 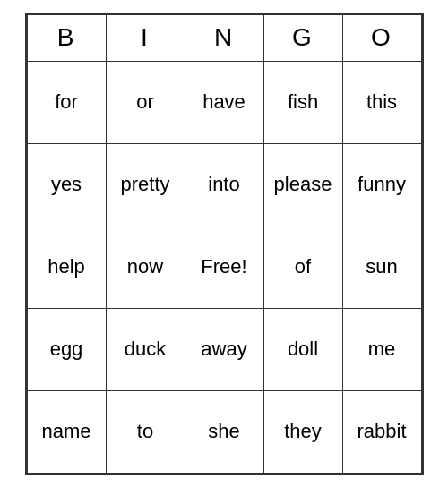 I want to click on bingo-cell-4-4: rabbit, so click(x=382, y=431).